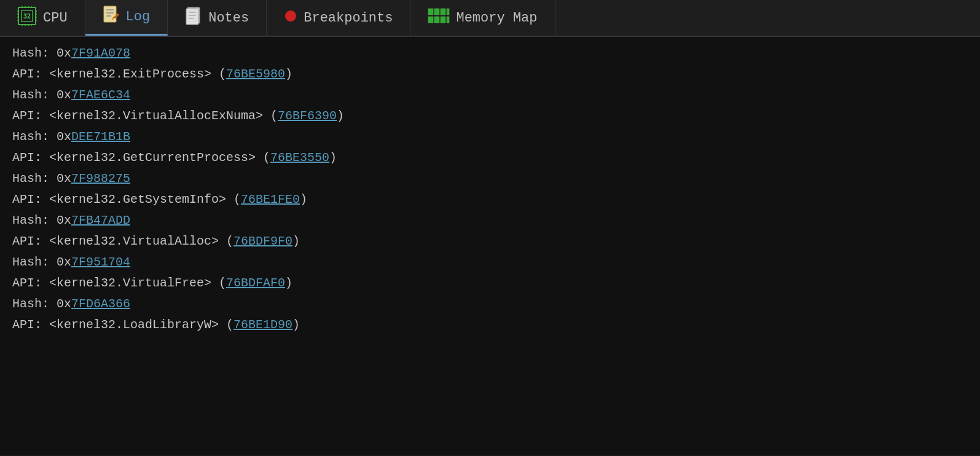  I want to click on hash-link: DEE71B1B, so click(101, 136).